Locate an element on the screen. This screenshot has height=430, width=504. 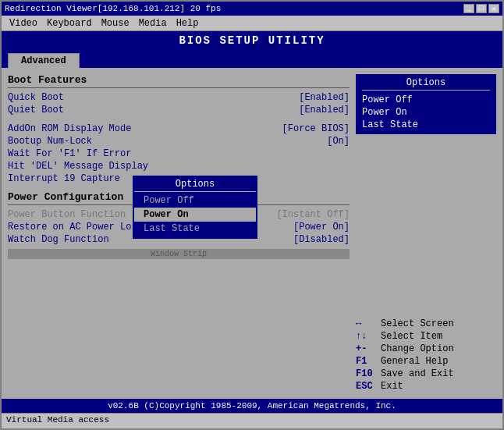
key-change-option: +- Change Option is located at coordinates (426, 349).